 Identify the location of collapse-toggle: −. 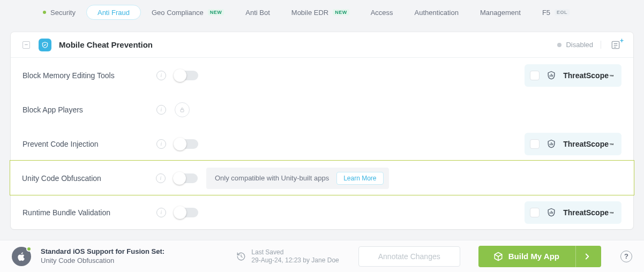
(26, 45).